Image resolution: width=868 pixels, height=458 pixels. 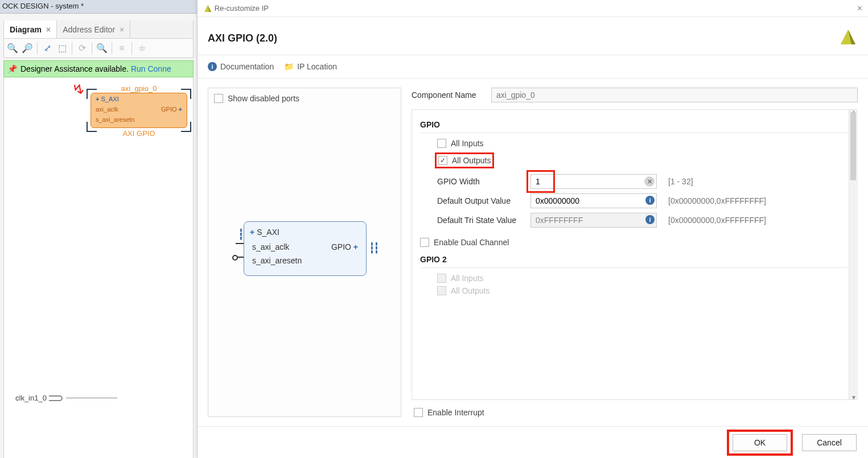 What do you see at coordinates (122, 48) in the screenshot?
I see `collapse-icon: ≡` at bounding box center [122, 48].